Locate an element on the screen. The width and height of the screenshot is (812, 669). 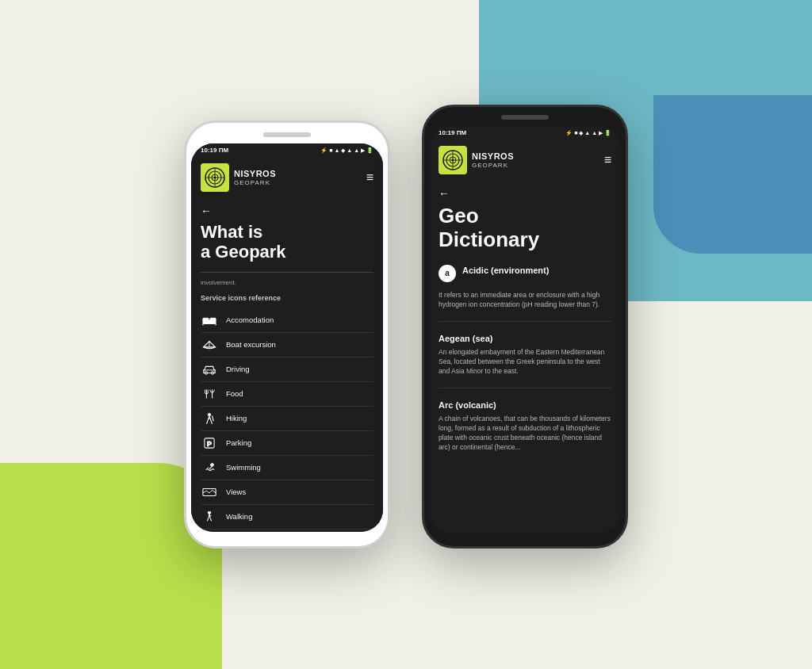
phone1-intro-text: involvement. is located at coordinates (287, 282).